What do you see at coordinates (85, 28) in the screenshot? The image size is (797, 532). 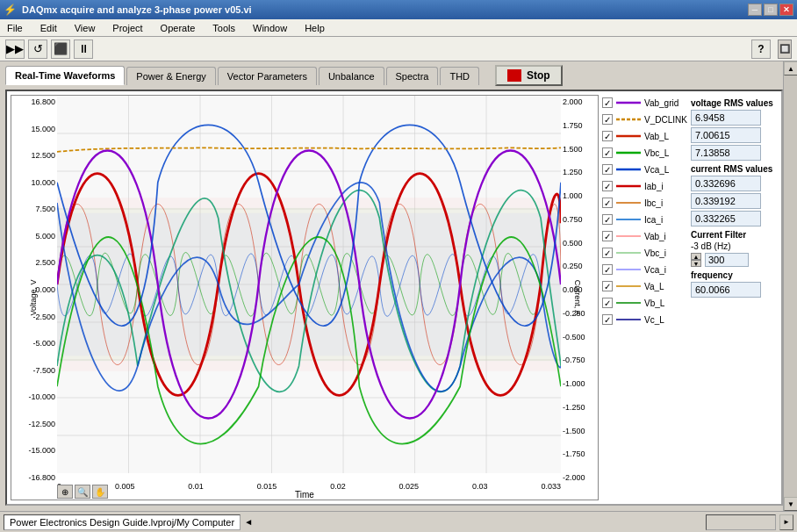 I see `menu-view: View` at bounding box center [85, 28].